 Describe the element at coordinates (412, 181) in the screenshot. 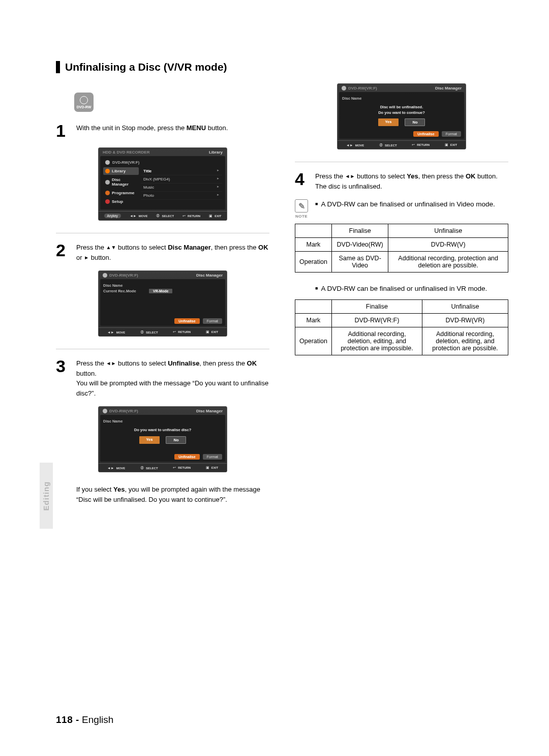

I see `step-body: Press the ◄► buttons to select Yes, then…` at that location.